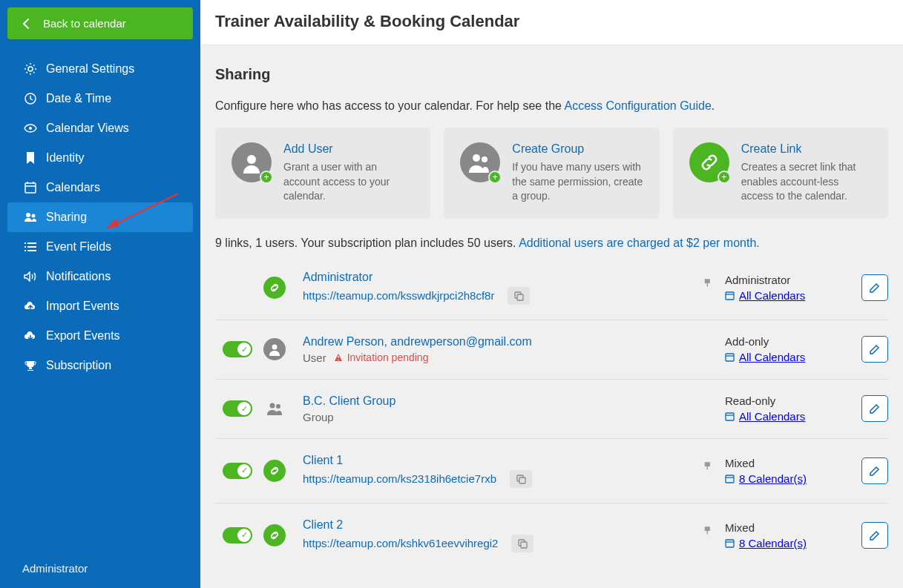 The image size is (903, 588). Describe the element at coordinates (552, 22) in the screenshot. I see `page-title: Trainer Availability & Booking Calendar` at that location.